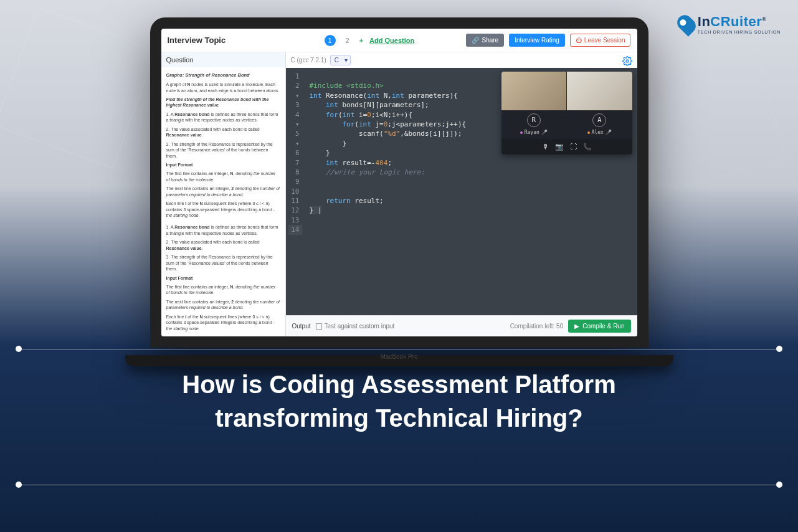 The image size is (798, 532). Describe the element at coordinates (599, 120) in the screenshot. I see `avatar-2: A` at that location.